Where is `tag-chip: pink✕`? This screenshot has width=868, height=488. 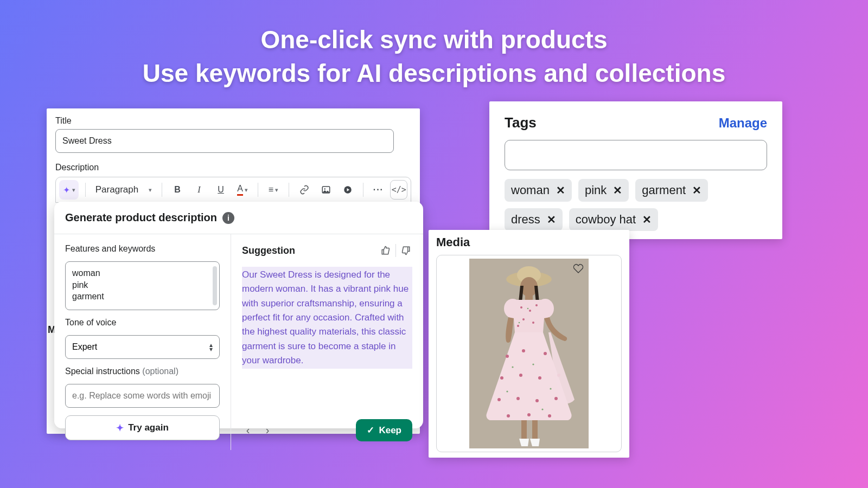
tag-chip: pink✕ is located at coordinates (603, 190).